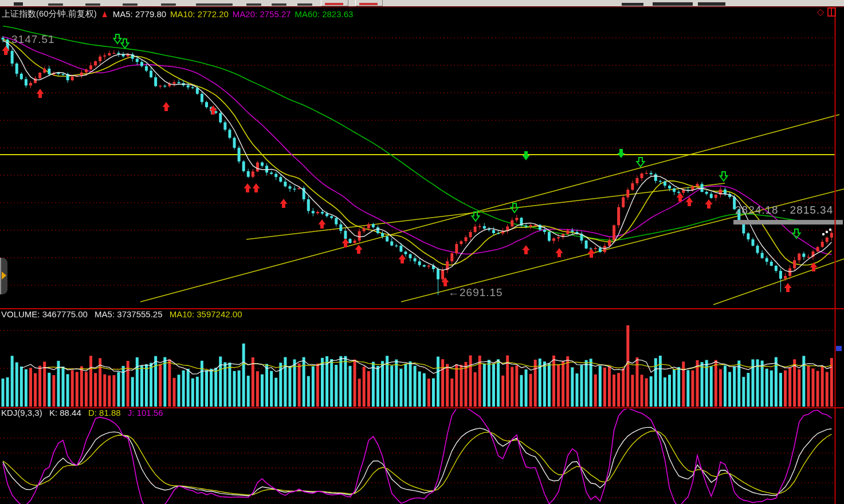 This screenshot has width=844, height=504. What do you see at coordinates (22, 412) in the screenshot?
I see `kdj-name: KDJ(9,3,3)` at bounding box center [22, 412].